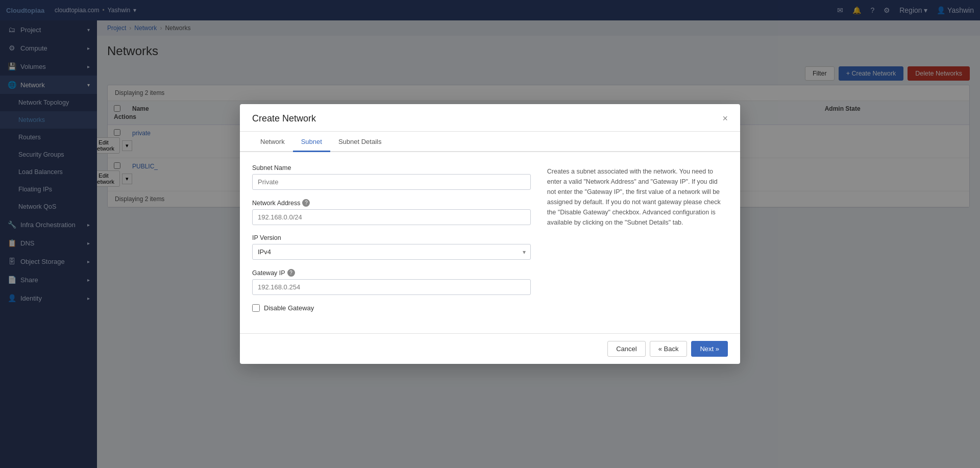 The height and width of the screenshot is (468, 980). What do you see at coordinates (391, 238) in the screenshot?
I see `ip-version-label: IP Version` at bounding box center [391, 238].